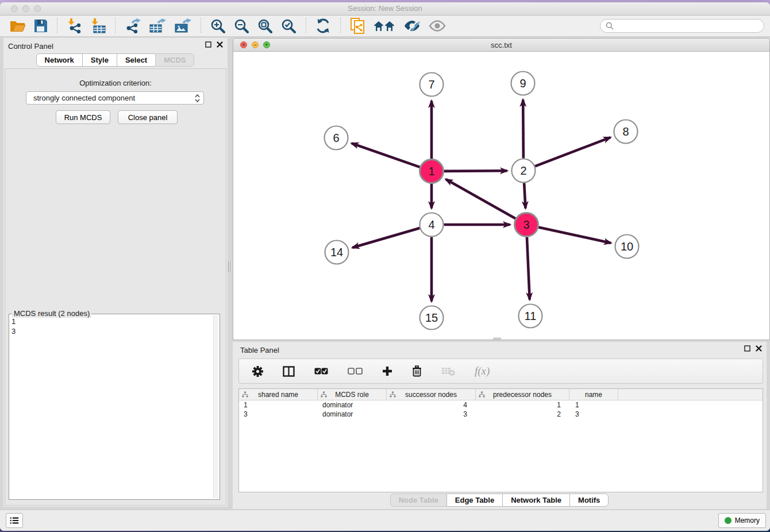 The image size is (770, 532). I want to click on window-title: Session: New Session, so click(385, 8).